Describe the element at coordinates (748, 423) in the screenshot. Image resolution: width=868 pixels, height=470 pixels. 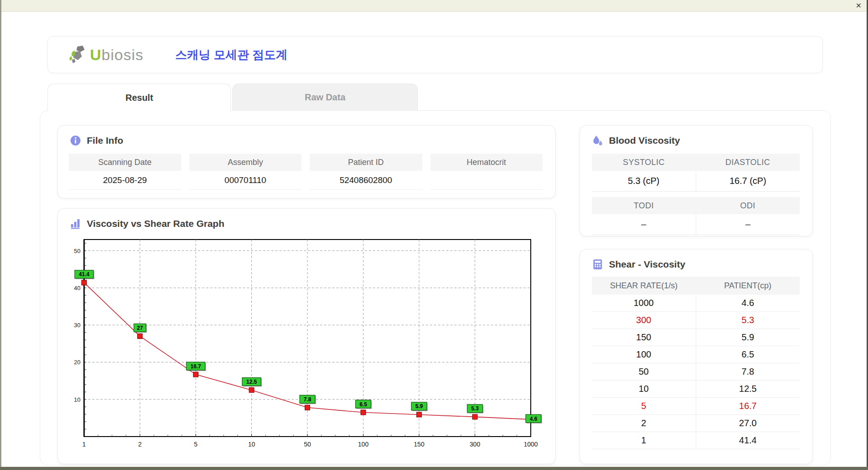
I see `patient-viscosity-cell: 27.0` at that location.